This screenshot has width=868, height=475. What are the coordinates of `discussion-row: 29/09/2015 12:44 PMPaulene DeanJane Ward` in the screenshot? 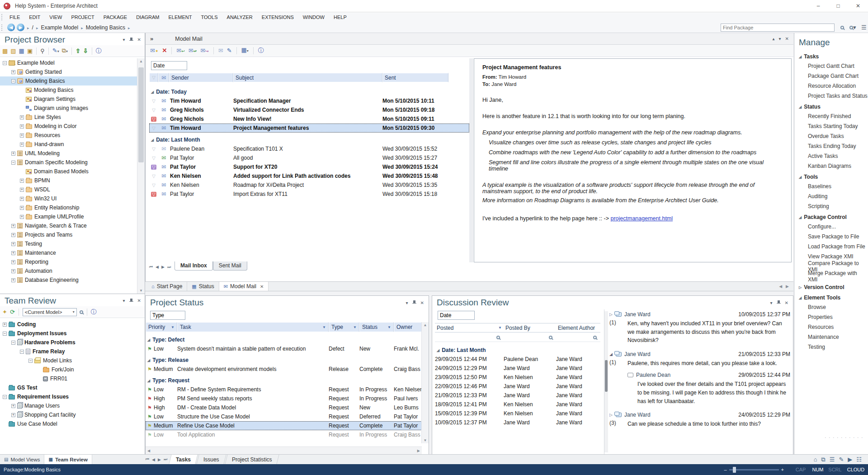 It's located at (518, 359).